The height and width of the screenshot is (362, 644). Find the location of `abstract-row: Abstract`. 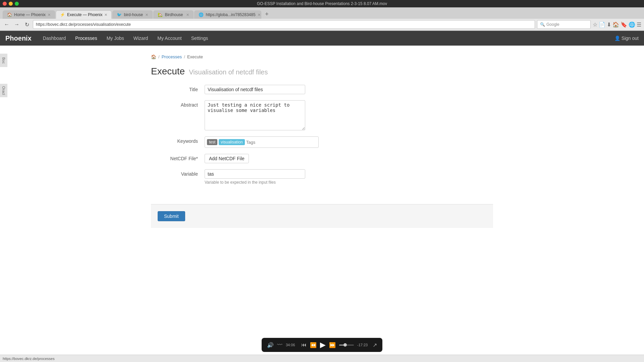

abstract-row: Abstract is located at coordinates (322, 115).